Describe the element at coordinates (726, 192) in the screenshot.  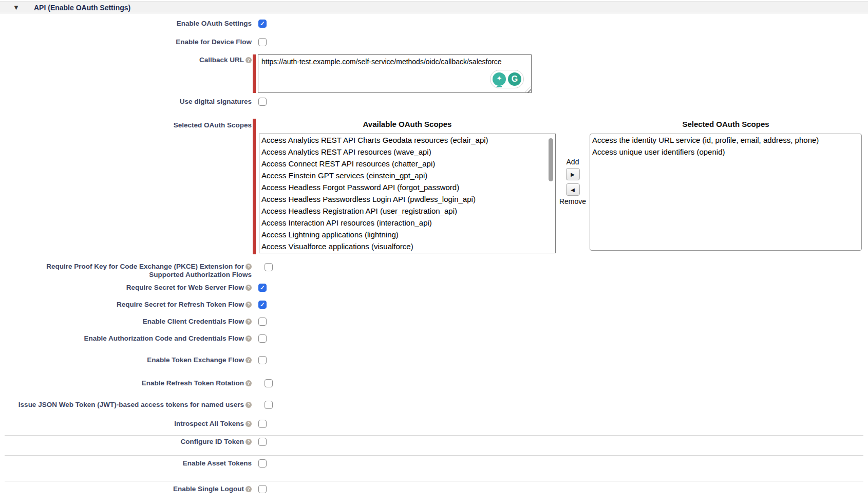
I see `selected-scopes-listbox: Access the identity URL service (id, pro…` at that location.